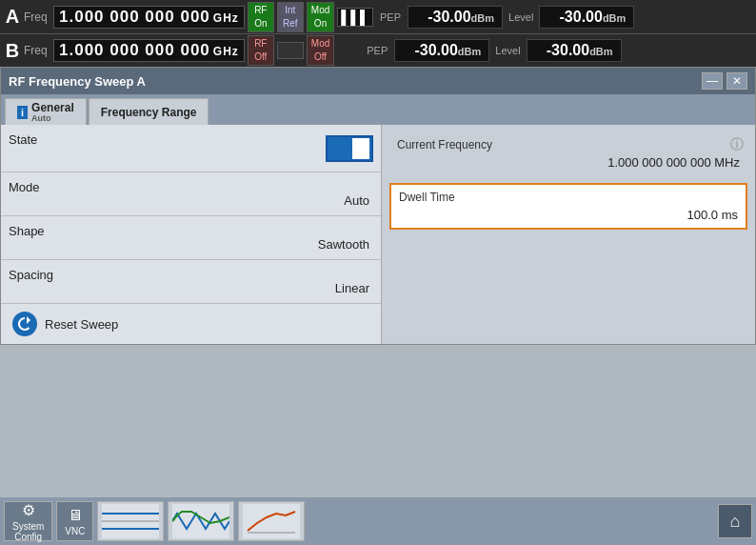 Image resolution: width=756 pixels, height=545 pixels. I want to click on rf-off-group-b: RFOff, so click(261, 50).